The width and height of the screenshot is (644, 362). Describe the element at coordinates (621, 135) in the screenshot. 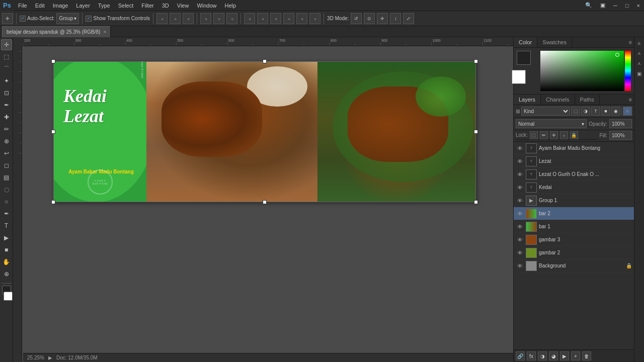

I see `fill-input: 100%` at that location.